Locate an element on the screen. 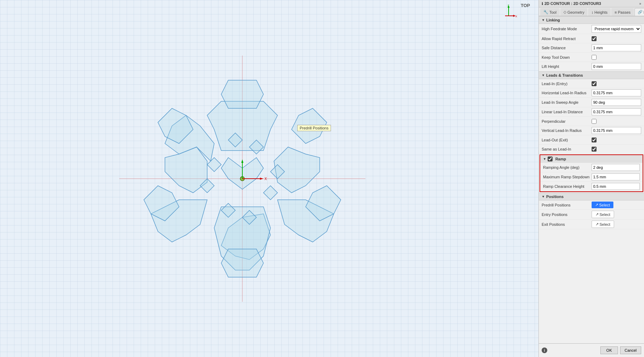  same-as-lead-in-checkbox is located at coordinates (594, 149).